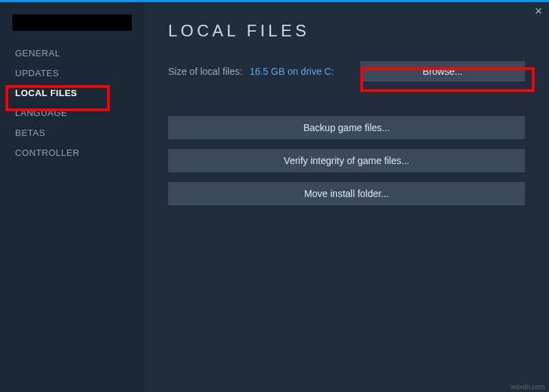 This screenshot has height=392, width=549. Describe the element at coordinates (72, 152) in the screenshot. I see `sidebar-item-controller: CONTROLLER` at that location.